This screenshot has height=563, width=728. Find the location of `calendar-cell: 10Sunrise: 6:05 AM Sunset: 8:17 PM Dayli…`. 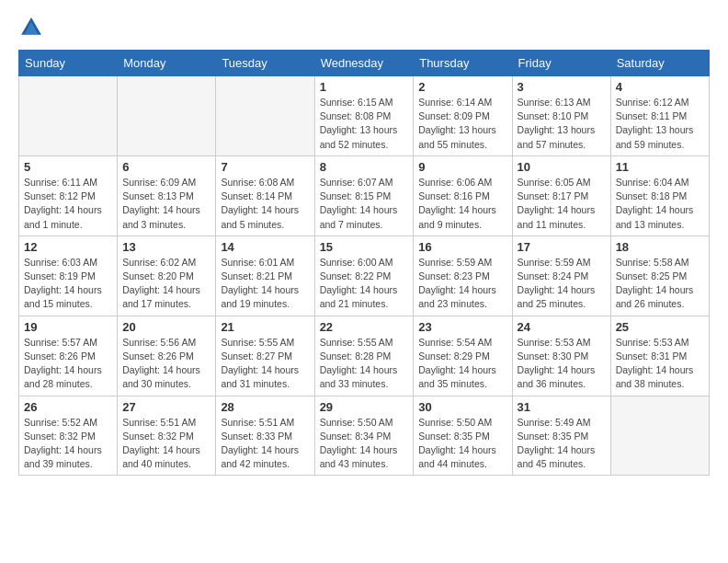

calendar-cell: 10Sunrise: 6:05 AM Sunset: 8:17 PM Dayli… is located at coordinates (561, 195).